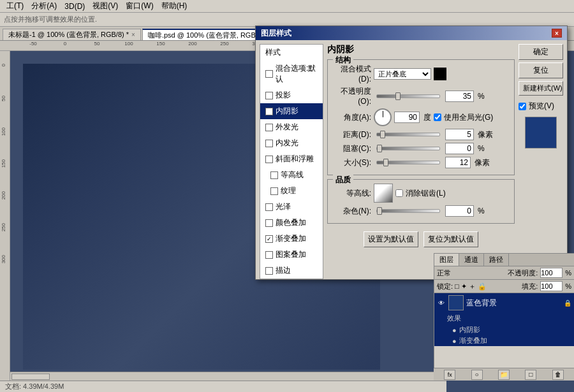 This screenshot has width=574, height=392. Describe the element at coordinates (269, 255) in the screenshot. I see `pattern-overlay-checkbox` at that location.